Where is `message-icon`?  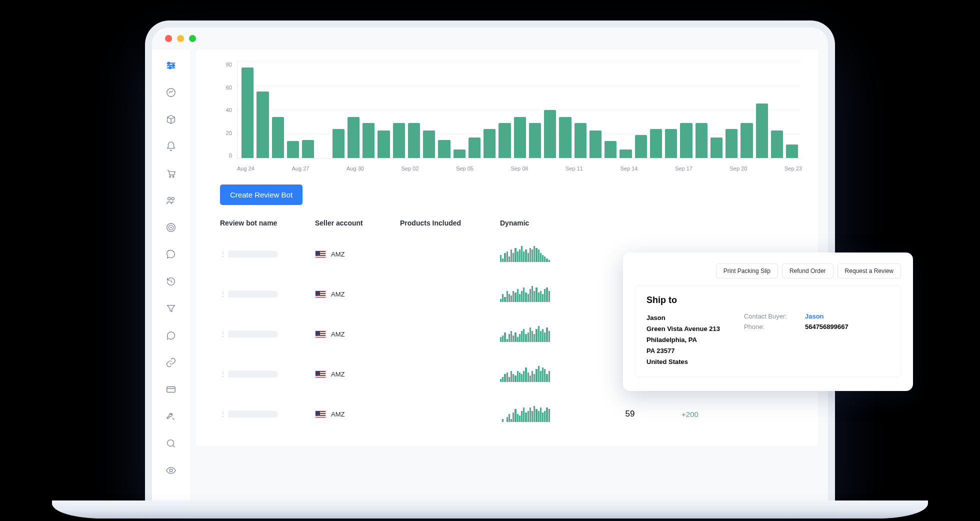 message-icon is located at coordinates (171, 336).